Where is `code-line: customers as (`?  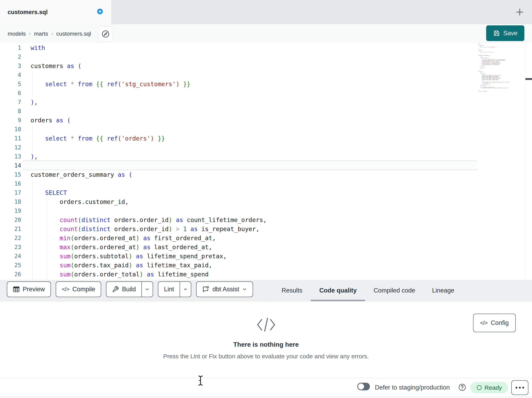
code-line: customers as ( is located at coordinates (56, 66).